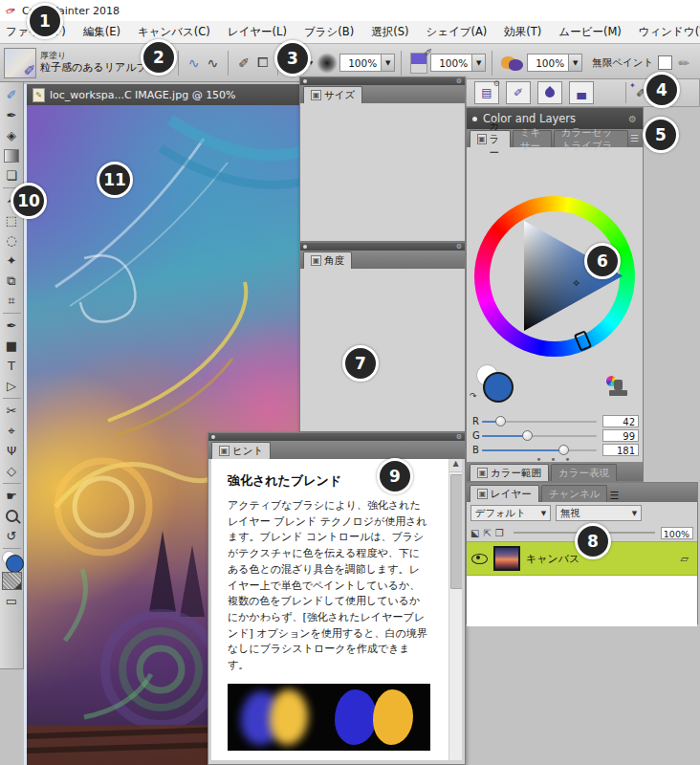 The height and width of the screenshot is (765, 700). Describe the element at coordinates (11, 601) in the screenshot. I see `screen-mode-toggle: ▭` at that location.